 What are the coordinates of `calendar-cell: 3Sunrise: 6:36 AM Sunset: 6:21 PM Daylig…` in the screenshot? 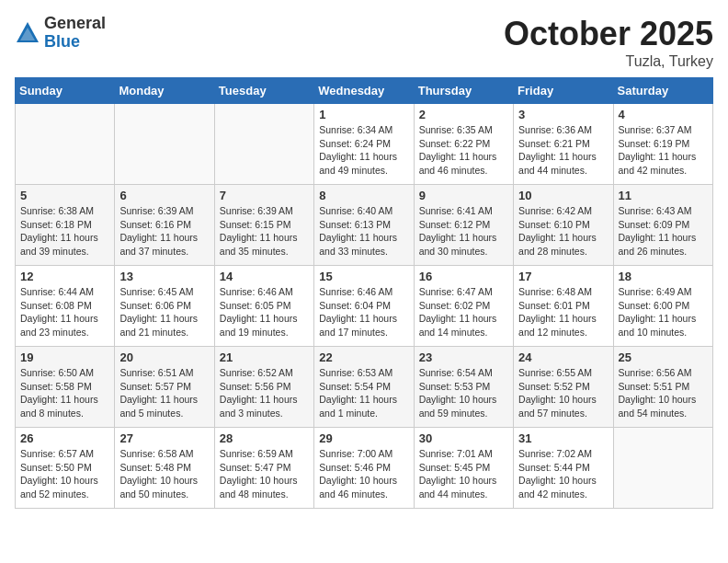 It's located at (563, 144).